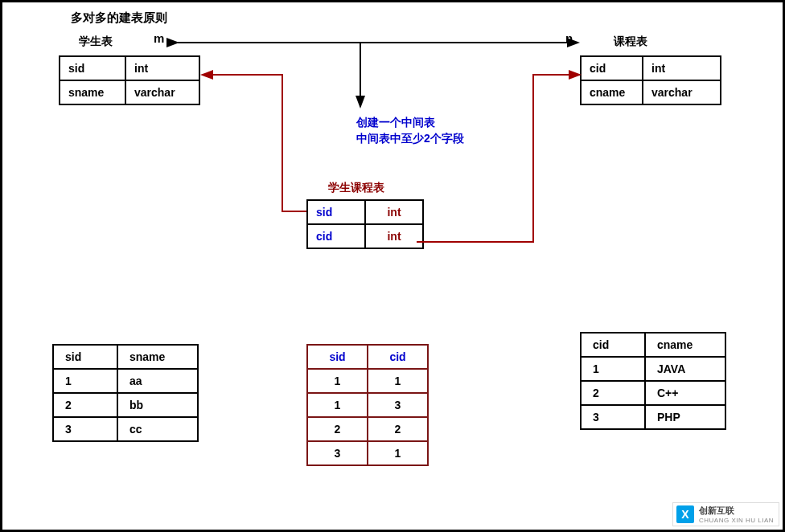 The width and height of the screenshot is (785, 532). I want to click on table-cell: PHP, so click(685, 417).